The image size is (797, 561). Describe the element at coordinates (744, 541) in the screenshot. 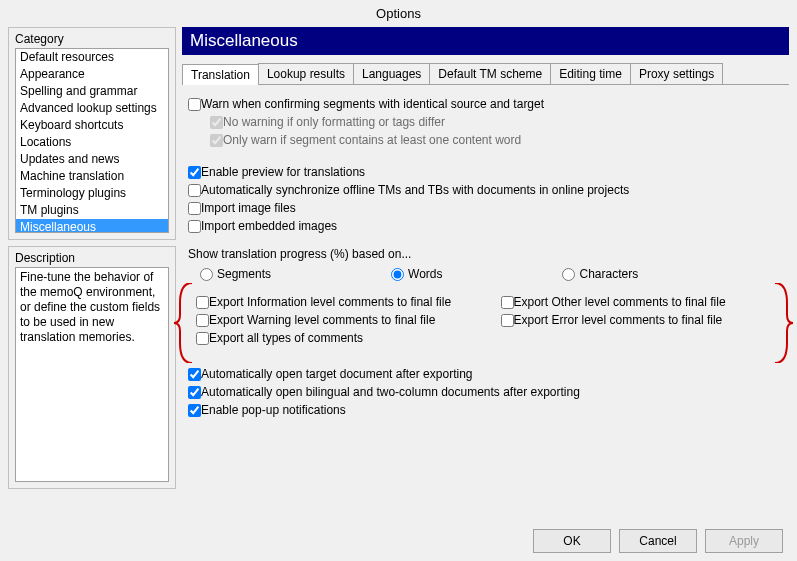

I see `apply-button: Apply` at that location.